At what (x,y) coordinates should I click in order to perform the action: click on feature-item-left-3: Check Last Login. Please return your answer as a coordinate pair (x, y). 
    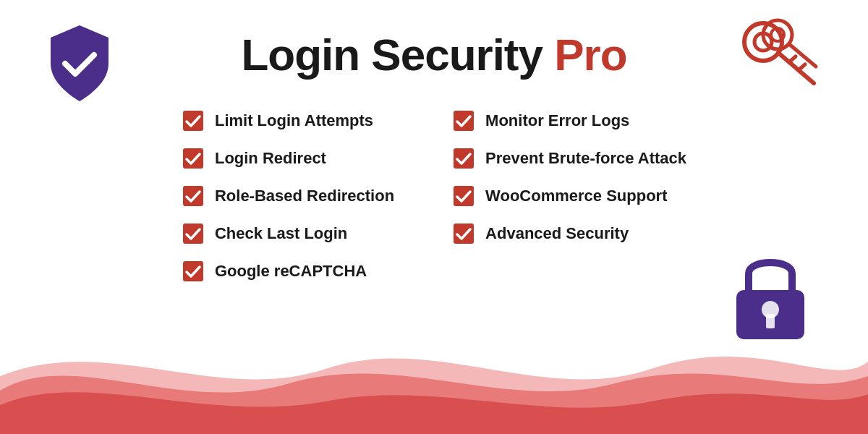
    Looking at the image, I should click on (288, 234).